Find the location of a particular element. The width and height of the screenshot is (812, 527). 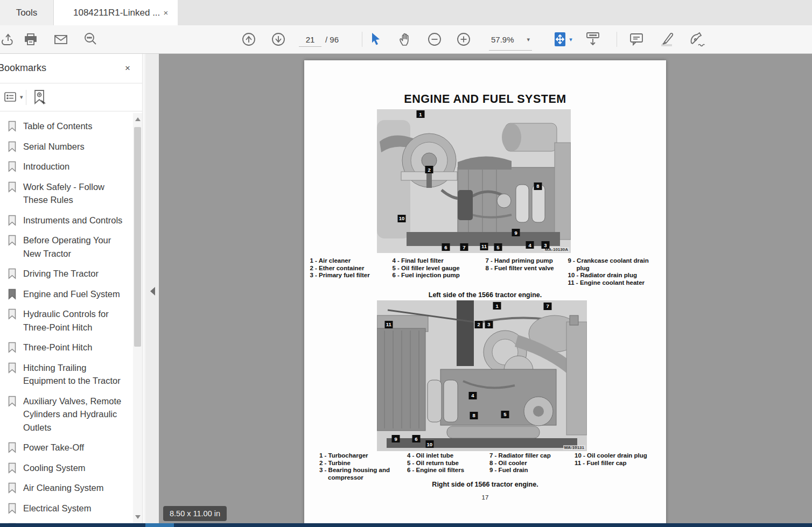

sign-button is located at coordinates (697, 39).